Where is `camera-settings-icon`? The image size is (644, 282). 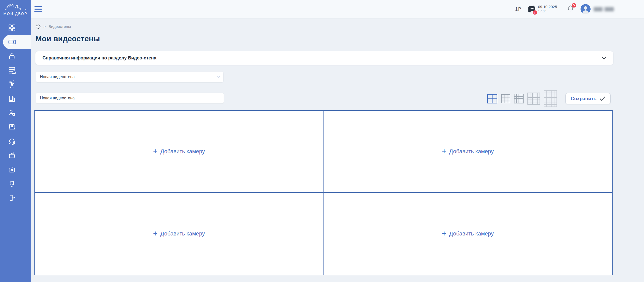 camera-settings-icon is located at coordinates (12, 169).